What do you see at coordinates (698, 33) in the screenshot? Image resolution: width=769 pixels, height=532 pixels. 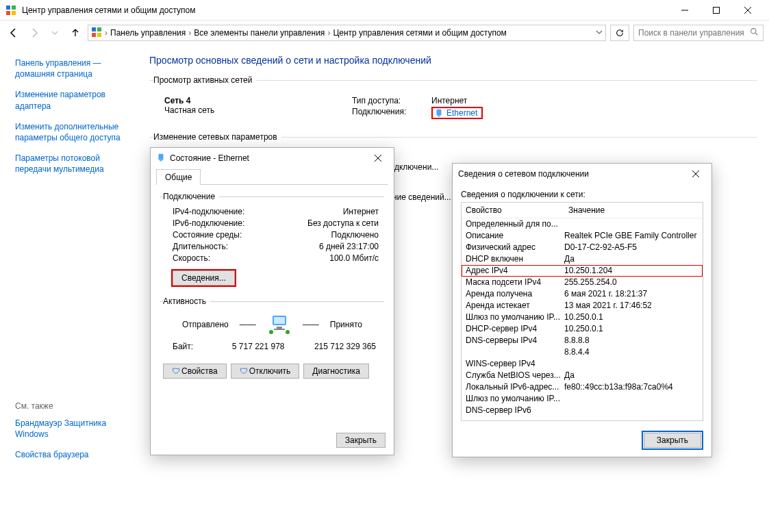 I see `search-input: Поиск в панели управления` at bounding box center [698, 33].